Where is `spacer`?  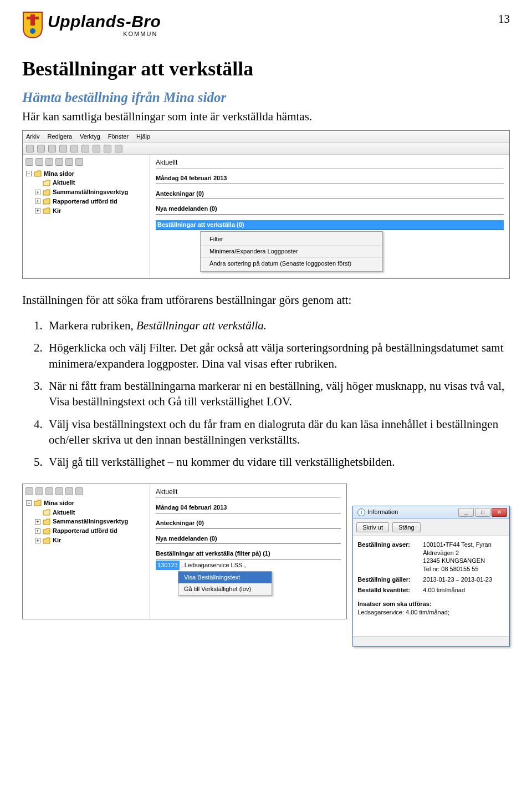 spacer is located at coordinates (38, 512).